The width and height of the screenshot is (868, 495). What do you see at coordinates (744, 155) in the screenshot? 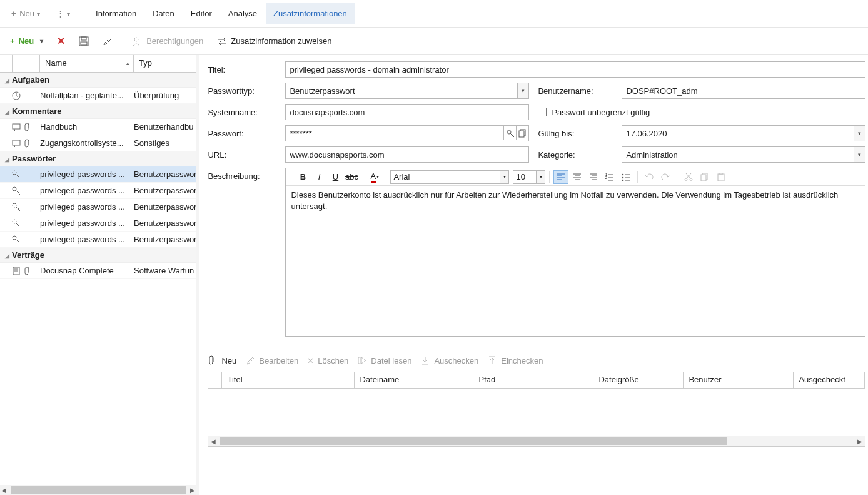
I see `select-kategorie: Administration▾` at bounding box center [744, 155].